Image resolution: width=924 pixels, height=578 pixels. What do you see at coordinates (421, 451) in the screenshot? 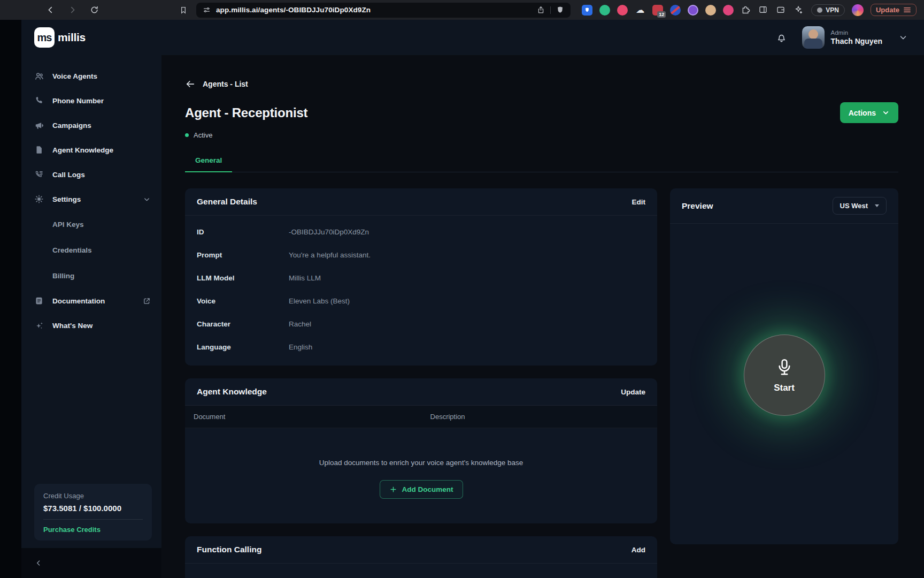
I see `agent-knowledge-card: Agent Knowledge Update Document Descript…` at bounding box center [421, 451].